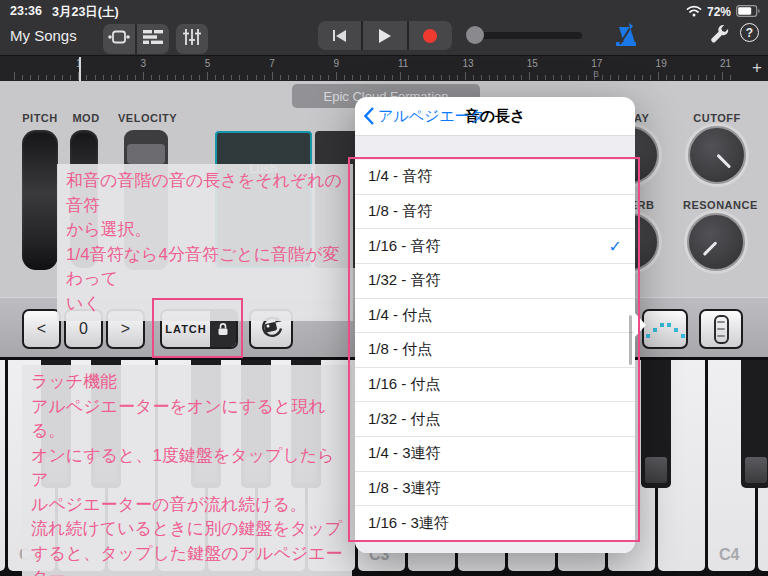  Describe the element at coordinates (475, 35) in the screenshot. I see `volume-slider-knob` at that location.